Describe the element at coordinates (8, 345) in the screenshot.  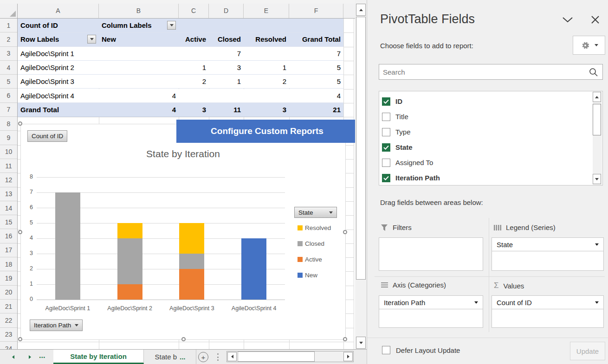
I see `row-header-24: 24` at that location.